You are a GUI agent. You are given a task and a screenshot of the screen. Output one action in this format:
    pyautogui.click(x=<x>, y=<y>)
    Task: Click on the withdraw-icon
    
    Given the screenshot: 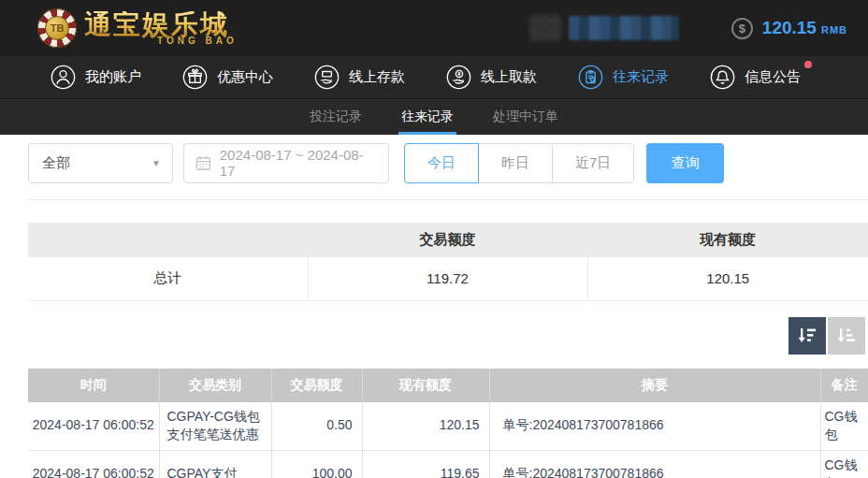 What is the action you would take?
    pyautogui.click(x=458, y=77)
    